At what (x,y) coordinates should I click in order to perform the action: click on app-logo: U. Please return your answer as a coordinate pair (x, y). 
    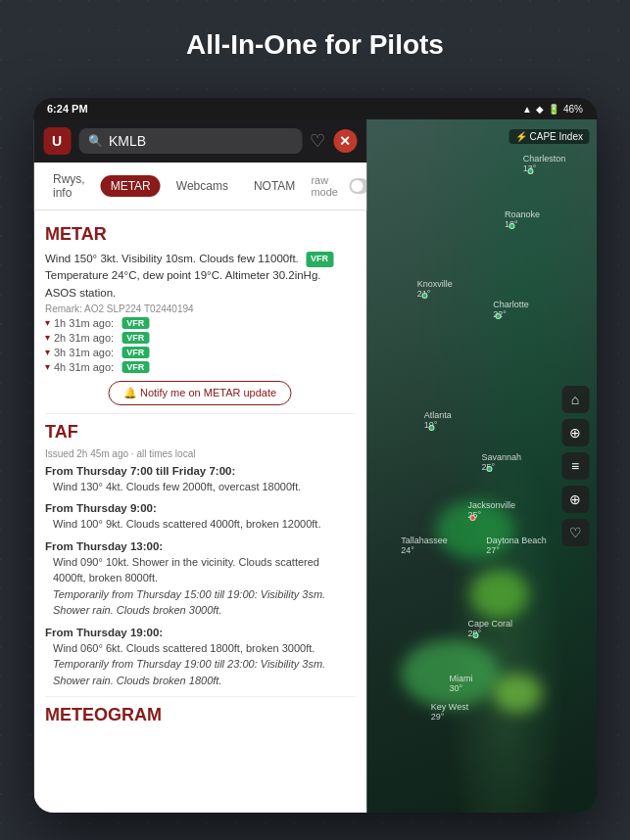
    Looking at the image, I should click on (57, 141).